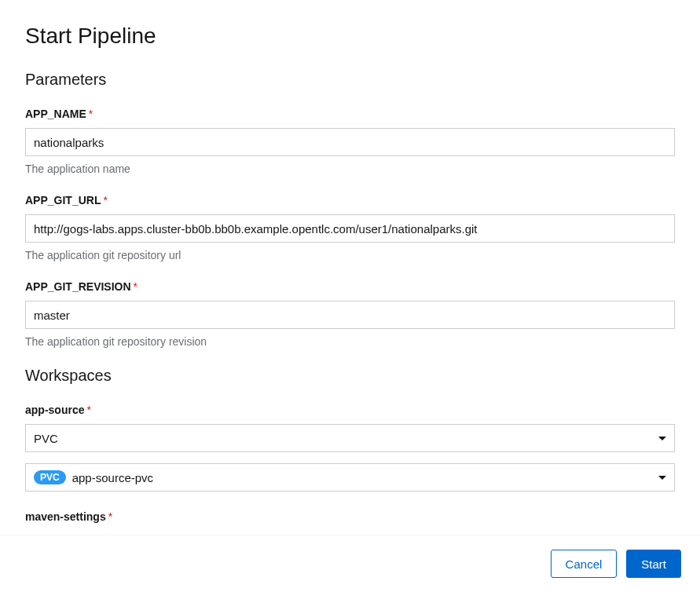  I want to click on app-name-input, so click(350, 142).